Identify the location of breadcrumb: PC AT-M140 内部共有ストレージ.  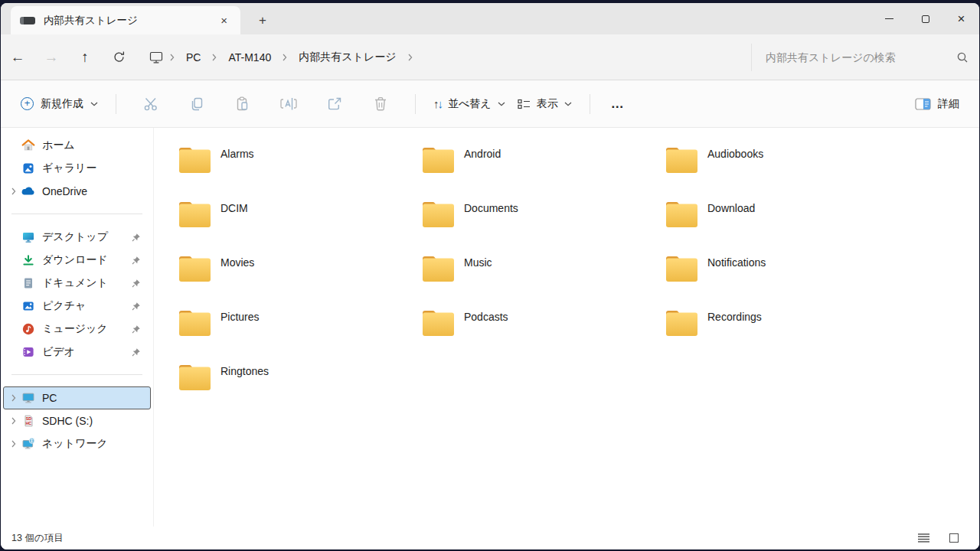
(443, 57).